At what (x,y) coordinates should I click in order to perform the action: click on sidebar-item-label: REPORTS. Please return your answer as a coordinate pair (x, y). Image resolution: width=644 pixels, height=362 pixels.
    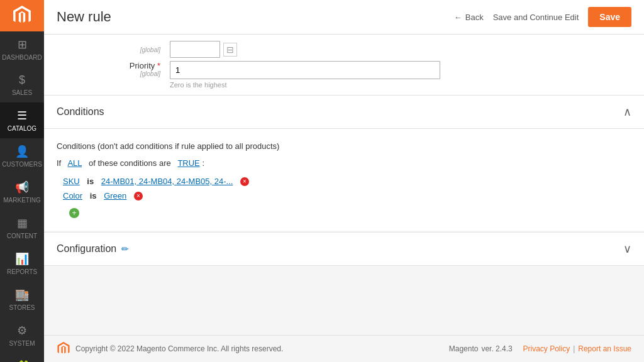
    Looking at the image, I should click on (22, 272).